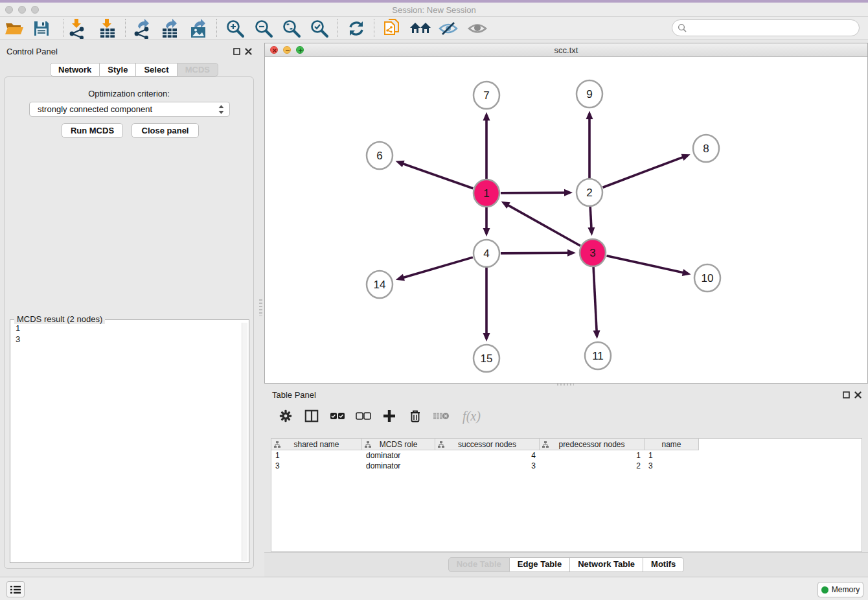 The width and height of the screenshot is (868, 600). I want to click on tab-select: Select, so click(157, 70).